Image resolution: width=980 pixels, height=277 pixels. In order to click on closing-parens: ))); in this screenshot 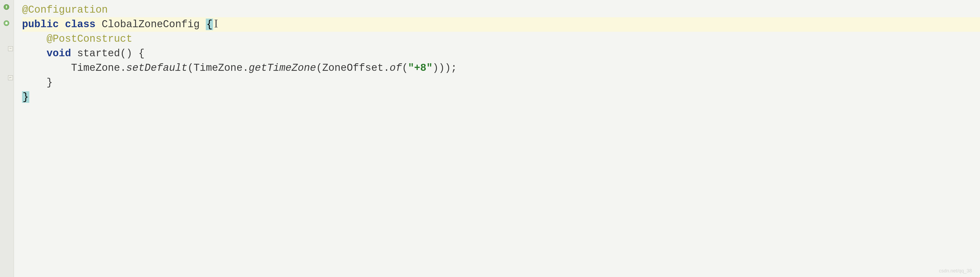, I will do `click(445, 68)`.